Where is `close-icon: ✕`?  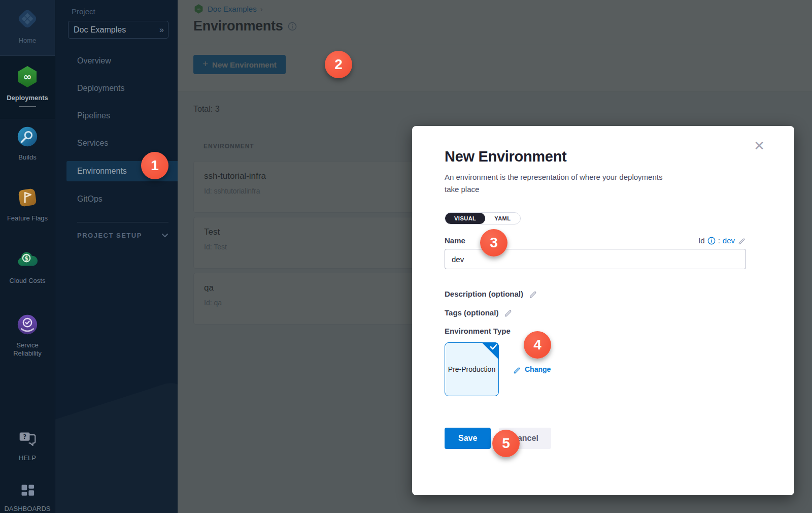 close-icon: ✕ is located at coordinates (759, 146).